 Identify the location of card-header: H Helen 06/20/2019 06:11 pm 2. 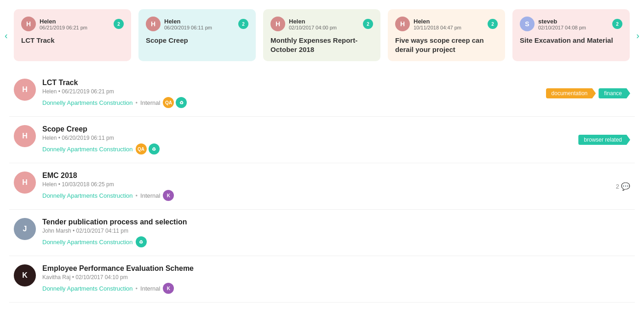
(197, 24).